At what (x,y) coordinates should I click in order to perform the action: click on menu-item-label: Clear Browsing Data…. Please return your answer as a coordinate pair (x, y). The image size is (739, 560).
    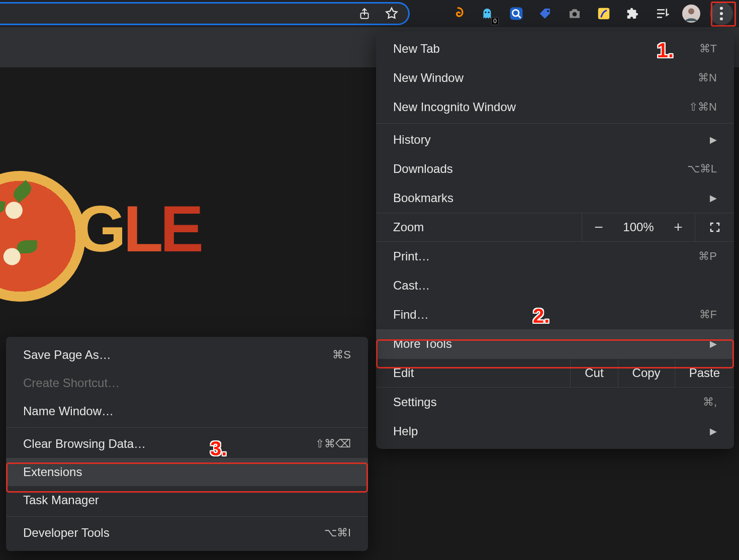
    Looking at the image, I should click on (84, 444).